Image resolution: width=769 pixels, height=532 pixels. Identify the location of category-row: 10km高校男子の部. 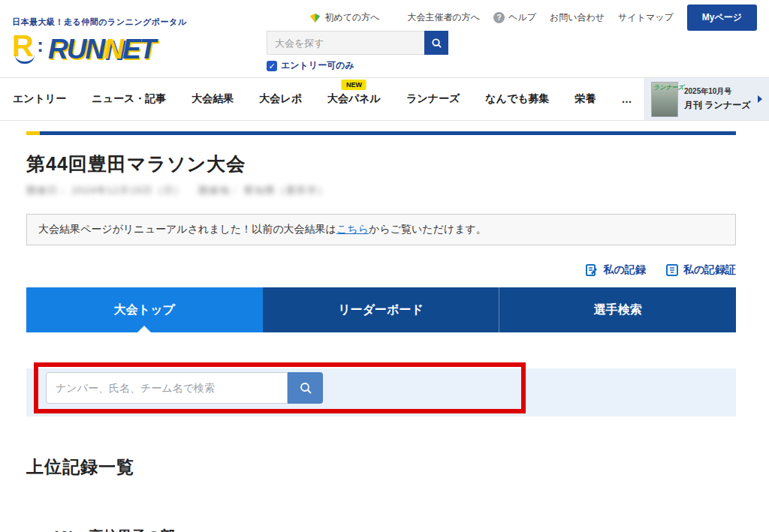
(381, 530).